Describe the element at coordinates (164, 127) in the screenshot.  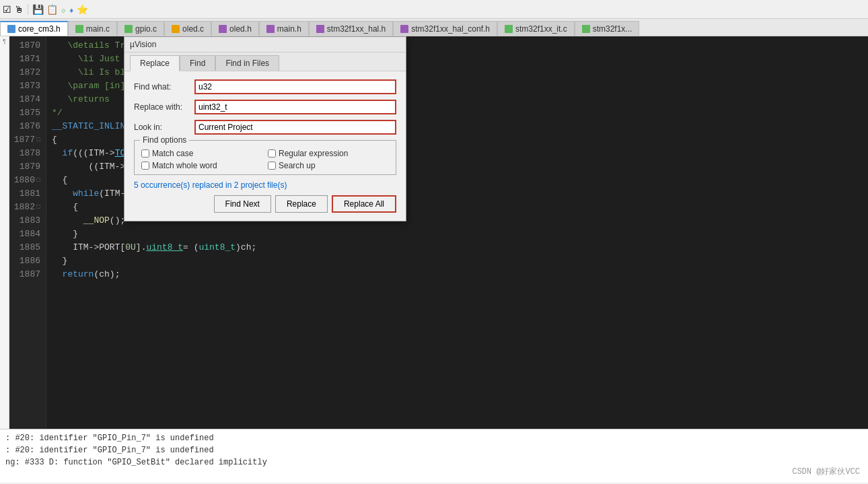
I see `look-in-label: Look in:` at that location.